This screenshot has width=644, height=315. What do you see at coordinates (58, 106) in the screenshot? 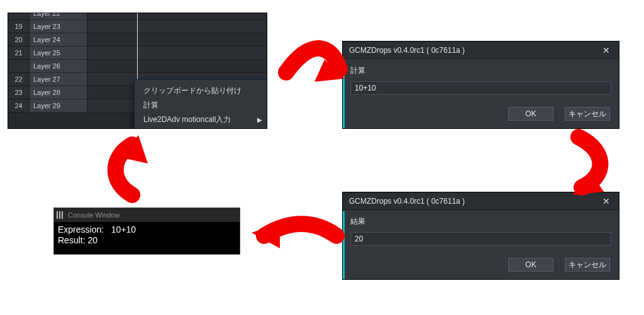
I see `layer-name: Layer 29` at bounding box center [58, 106].